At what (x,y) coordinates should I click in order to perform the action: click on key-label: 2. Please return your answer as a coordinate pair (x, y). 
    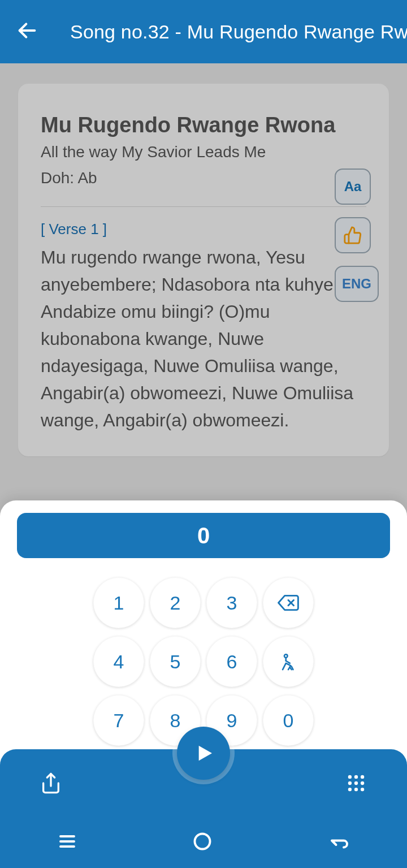
    Looking at the image, I should click on (175, 603).